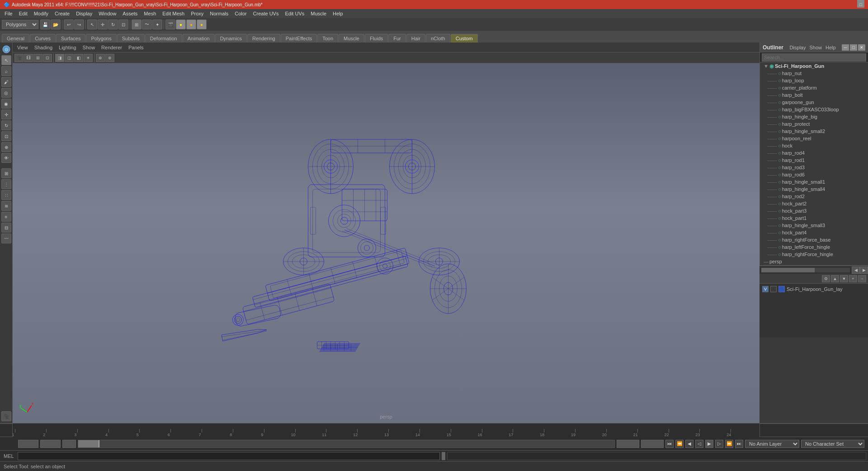 The image size is (868, 471). Describe the element at coordinates (113, 24) in the screenshot. I see `rotate-tool: ↻` at that location.